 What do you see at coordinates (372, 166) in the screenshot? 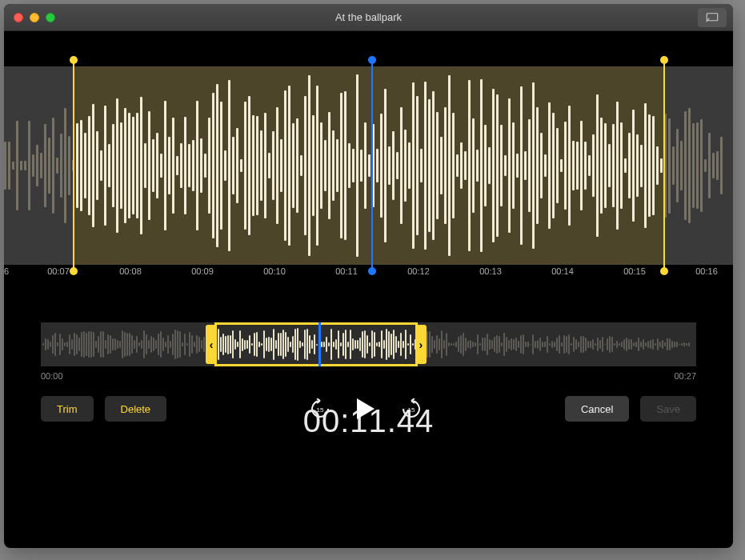
I see `playhead` at bounding box center [372, 166].